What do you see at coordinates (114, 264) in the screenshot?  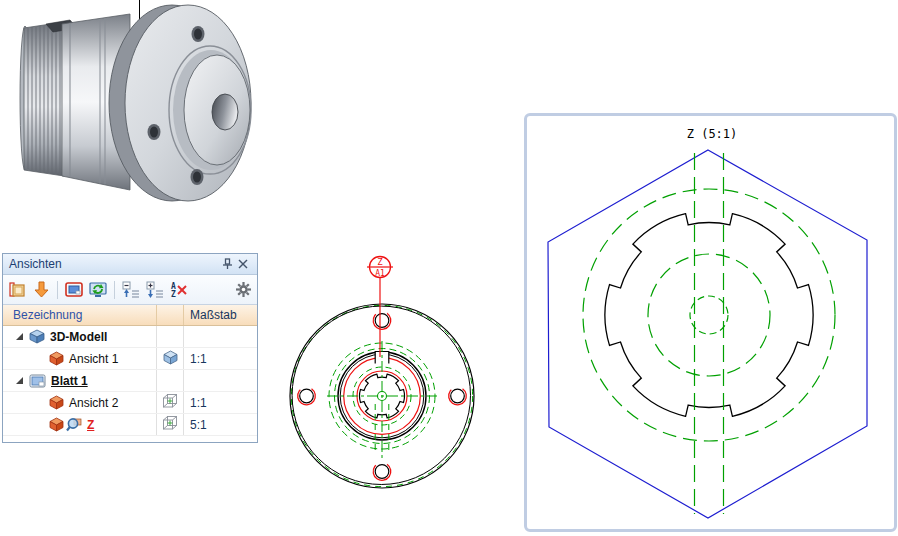 I see `views-panel-title: Ansichten` at bounding box center [114, 264].